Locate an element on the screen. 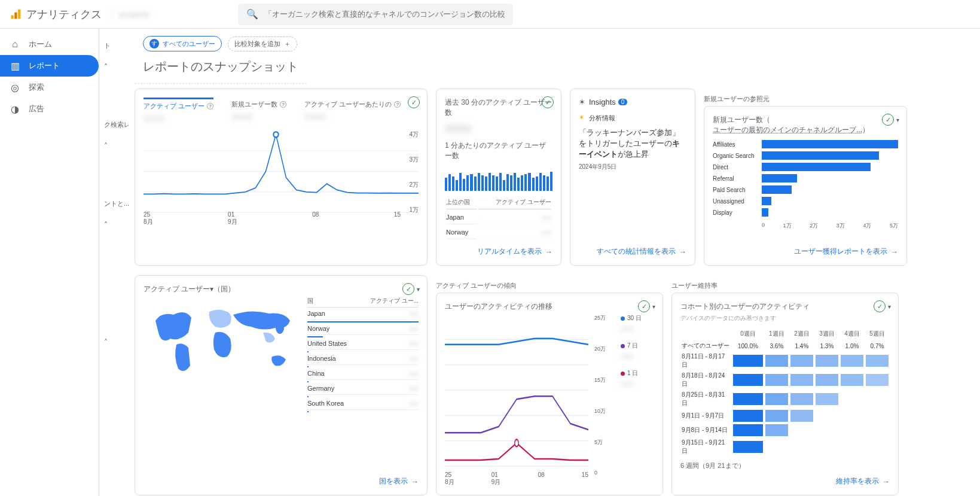 The width and height of the screenshot is (980, 496). realtime-table: 上位の国アクティブ ユーザー JapanxxxNorwayxxx is located at coordinates (499, 218).